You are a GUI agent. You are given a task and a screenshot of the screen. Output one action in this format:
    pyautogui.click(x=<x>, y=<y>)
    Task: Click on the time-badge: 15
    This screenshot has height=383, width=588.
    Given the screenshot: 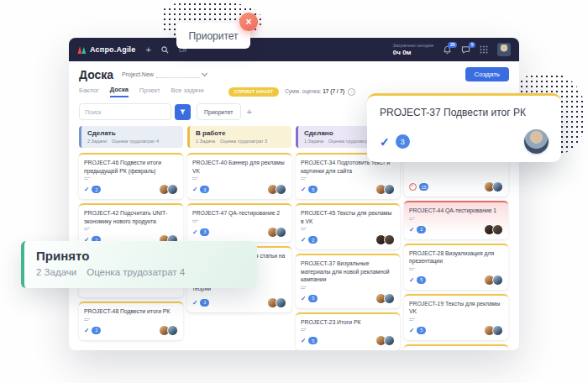 What is the action you would take?
    pyautogui.click(x=423, y=186)
    